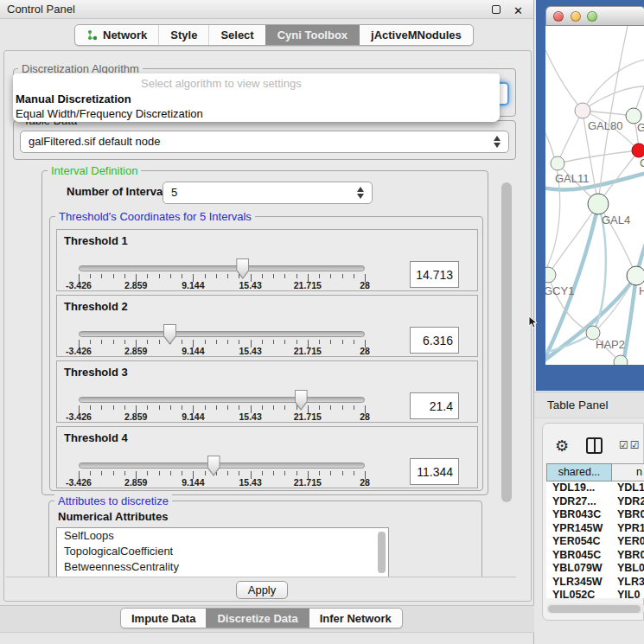  Describe the element at coordinates (577, 569) in the screenshot. I see `cell-shared-name: YBL079W` at that location.